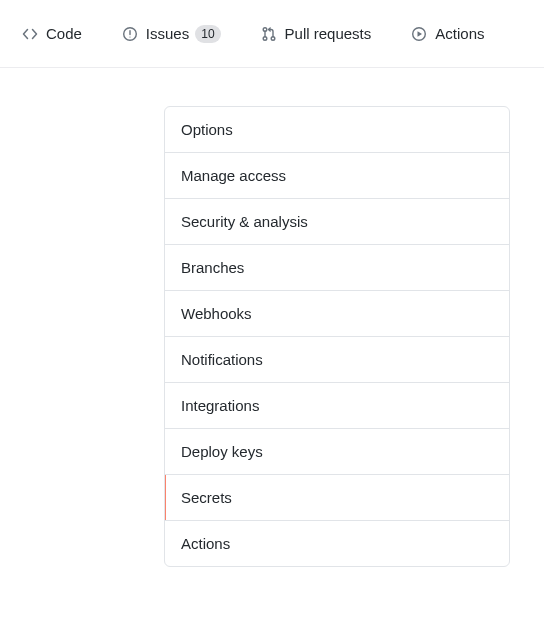 This screenshot has height=629, width=544. I want to click on tab-code: Code, so click(52, 34).